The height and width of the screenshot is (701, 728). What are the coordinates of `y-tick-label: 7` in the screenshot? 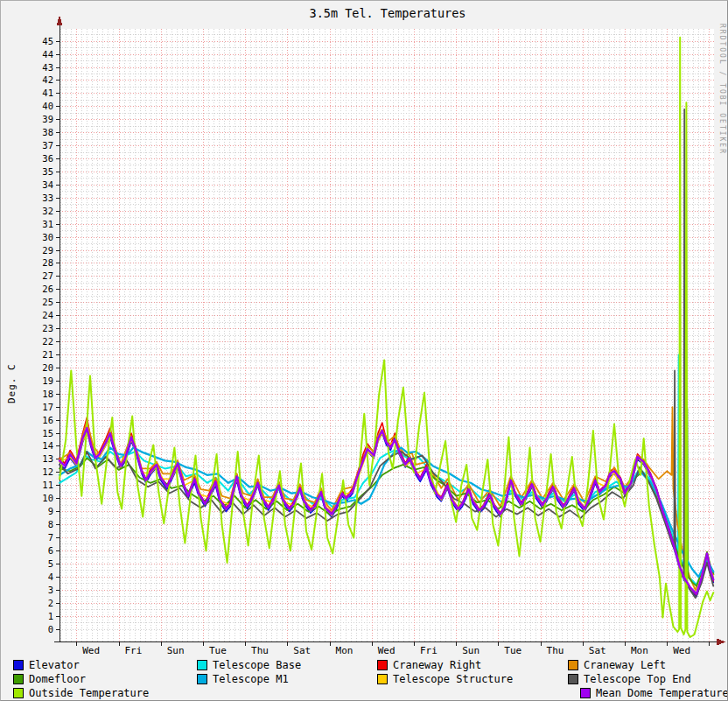 It's located at (51, 537).